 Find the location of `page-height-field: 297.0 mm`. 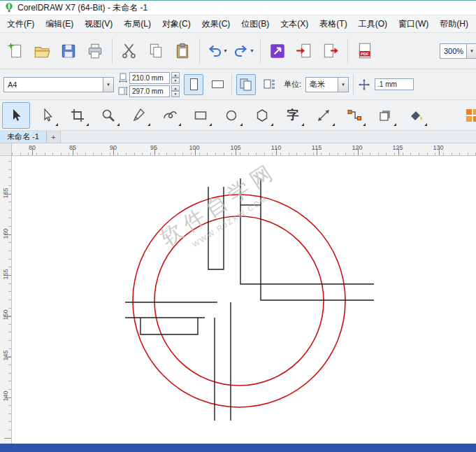

page-height-field: 297.0 mm is located at coordinates (150, 91).